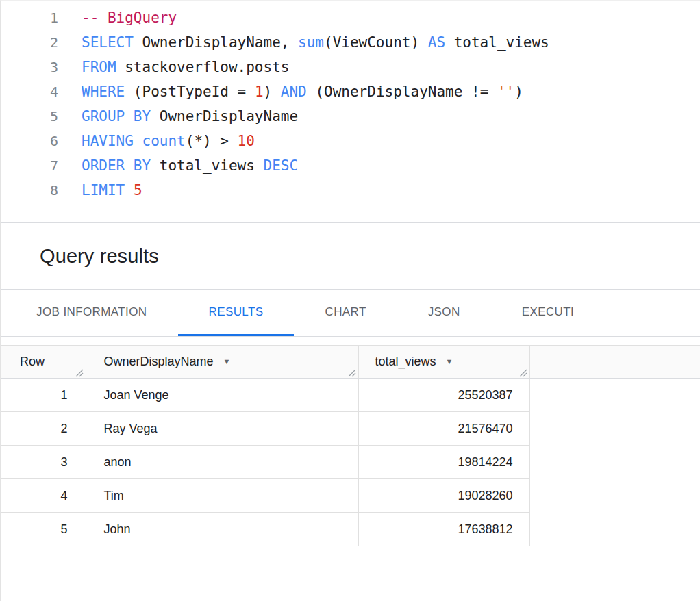 Image resolution: width=700 pixels, height=601 pixels. I want to click on tab-chart: CHART, so click(345, 313).